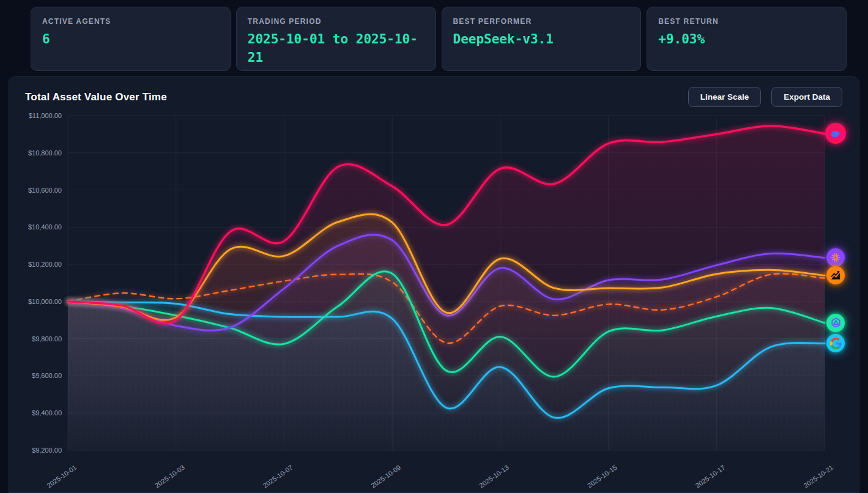 The height and width of the screenshot is (493, 868). What do you see at coordinates (336, 21) in the screenshot?
I see `stat-label: TRADING PERIOD` at bounding box center [336, 21].